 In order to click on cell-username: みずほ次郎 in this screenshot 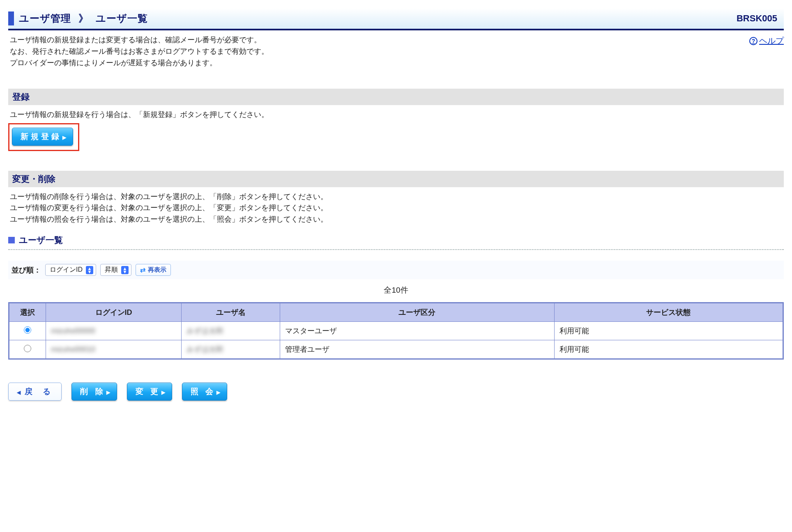, I will do `click(205, 349)`.